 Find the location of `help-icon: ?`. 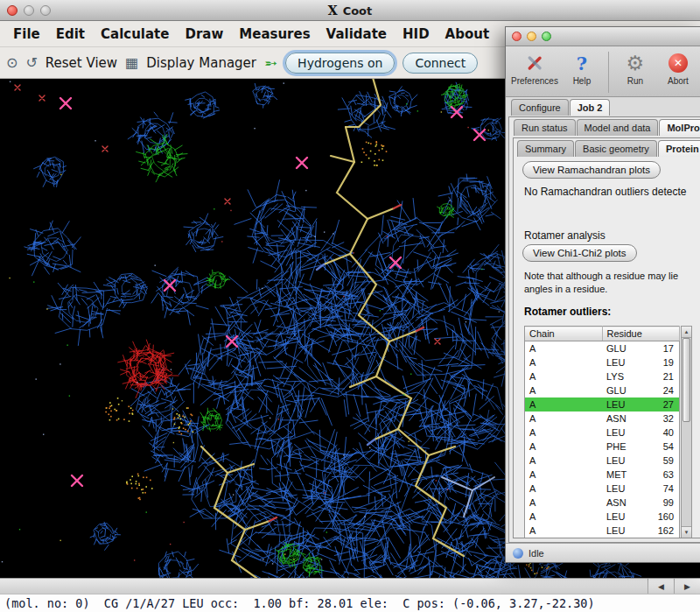

help-icon: ? is located at coordinates (582, 63).